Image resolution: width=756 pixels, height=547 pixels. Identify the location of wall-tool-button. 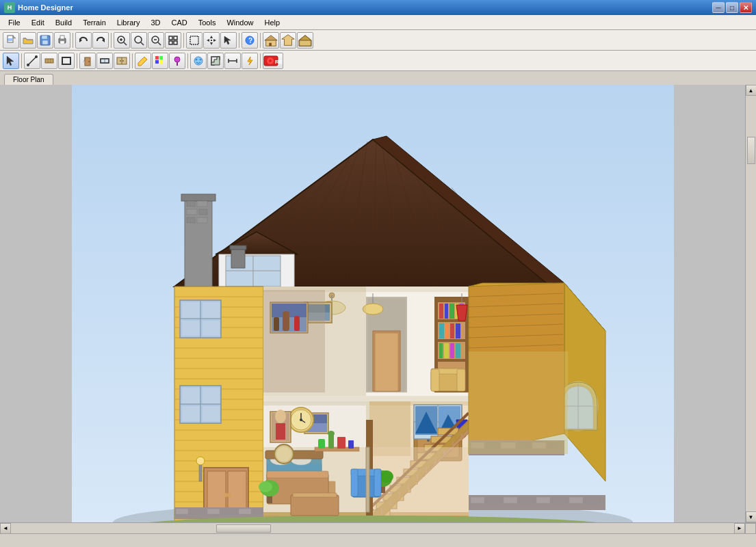
(49, 61).